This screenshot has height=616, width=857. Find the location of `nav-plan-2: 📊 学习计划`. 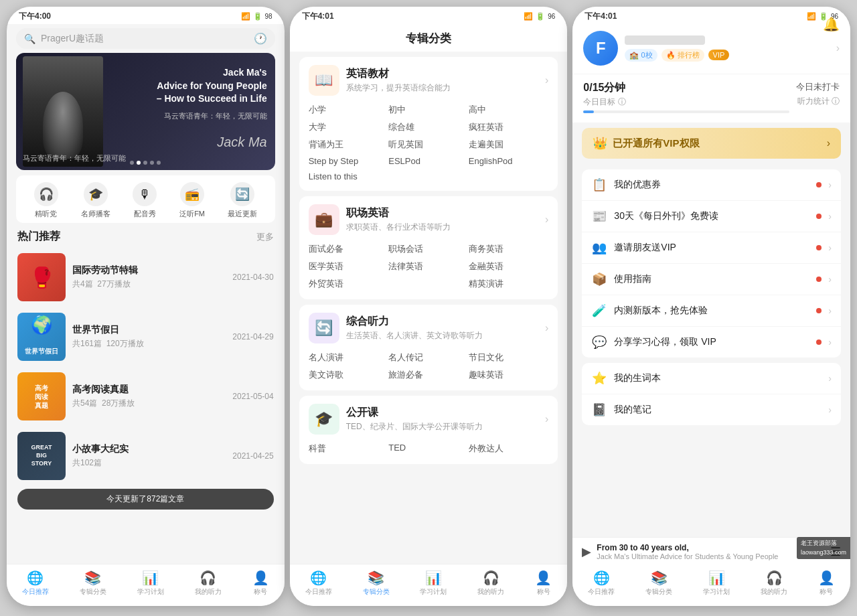

nav-plan-2: 📊 学习计划 is located at coordinates (433, 583).